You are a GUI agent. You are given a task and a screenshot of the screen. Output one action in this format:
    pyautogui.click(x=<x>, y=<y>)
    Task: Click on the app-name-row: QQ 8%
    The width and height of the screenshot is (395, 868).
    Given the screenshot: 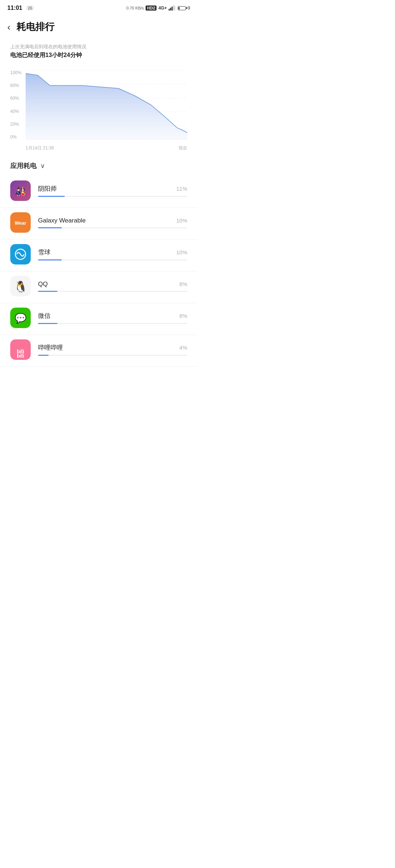 What is the action you would take?
    pyautogui.click(x=113, y=284)
    